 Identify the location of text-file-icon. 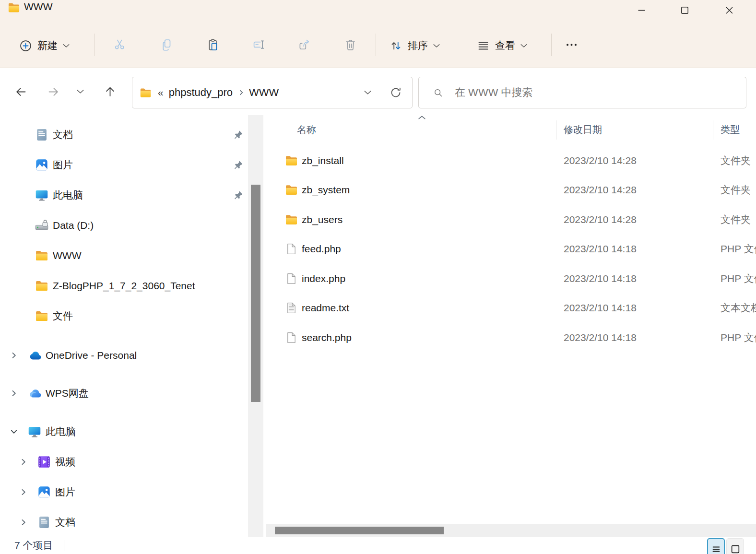
(292, 308).